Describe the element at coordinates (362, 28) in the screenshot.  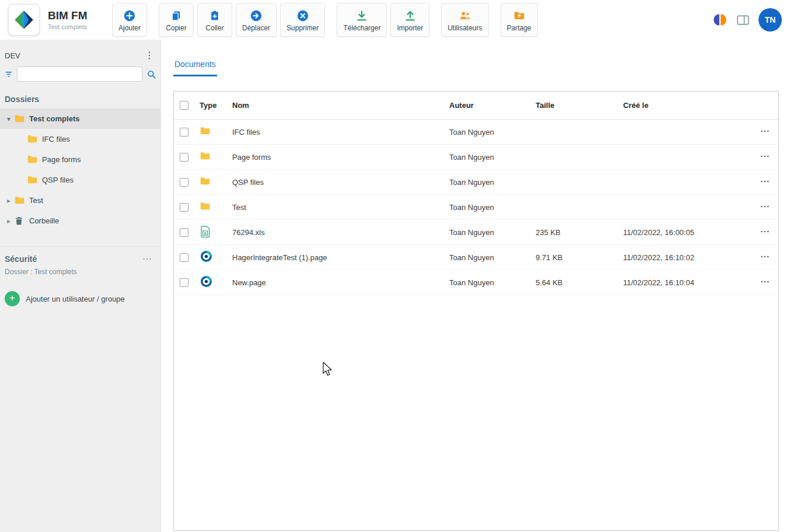
I see `toolbar-button-label: Télécharger` at that location.